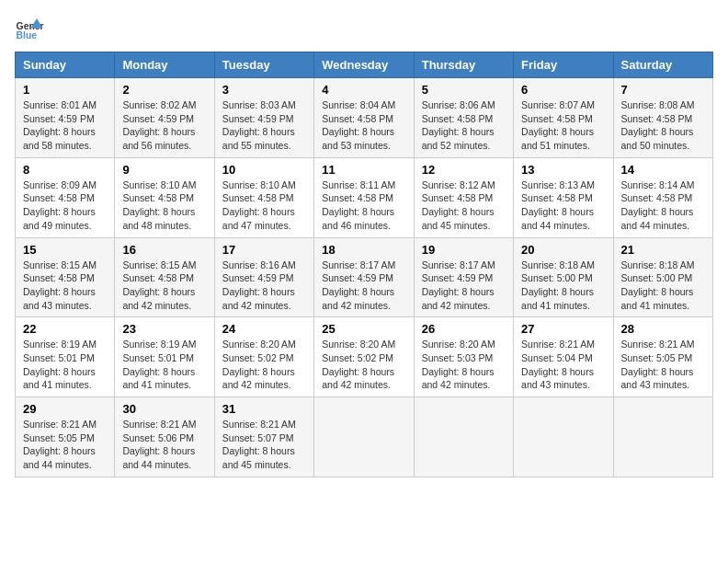 The width and height of the screenshot is (728, 563). What do you see at coordinates (64, 408) in the screenshot?
I see `day-number: 29` at bounding box center [64, 408].